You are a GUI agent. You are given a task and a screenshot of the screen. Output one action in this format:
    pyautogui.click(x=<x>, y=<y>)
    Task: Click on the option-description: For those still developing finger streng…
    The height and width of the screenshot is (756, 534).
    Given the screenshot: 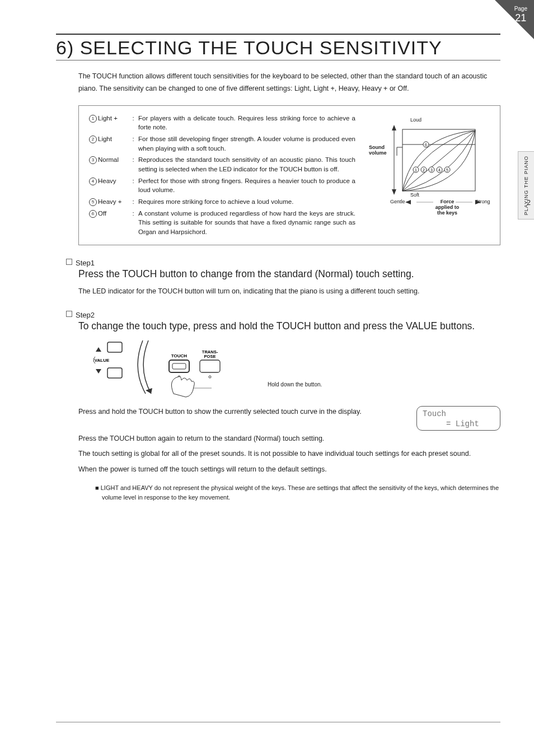 What is the action you would take?
    pyautogui.click(x=247, y=143)
    